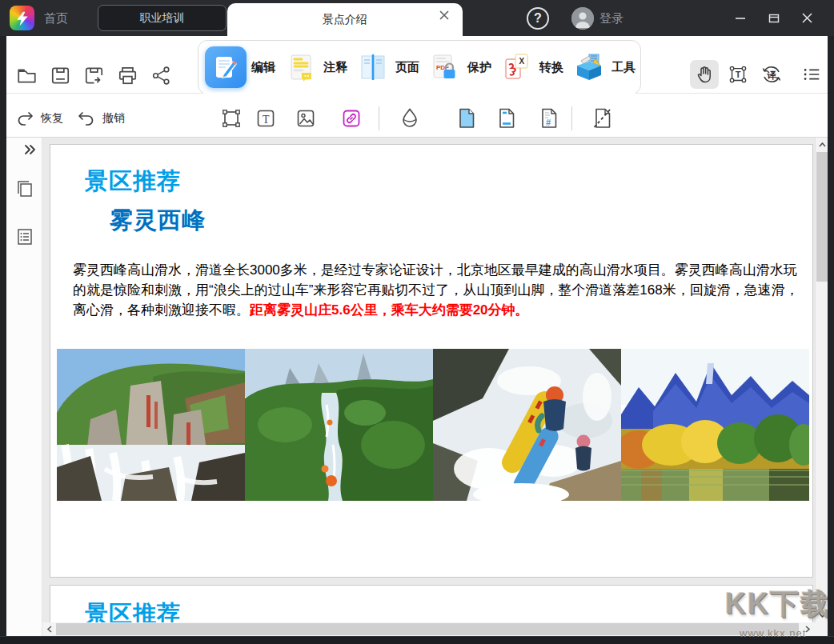 The image size is (834, 644). Describe the element at coordinates (551, 67) in the screenshot. I see `tab-convert-label: 转换` at that location.